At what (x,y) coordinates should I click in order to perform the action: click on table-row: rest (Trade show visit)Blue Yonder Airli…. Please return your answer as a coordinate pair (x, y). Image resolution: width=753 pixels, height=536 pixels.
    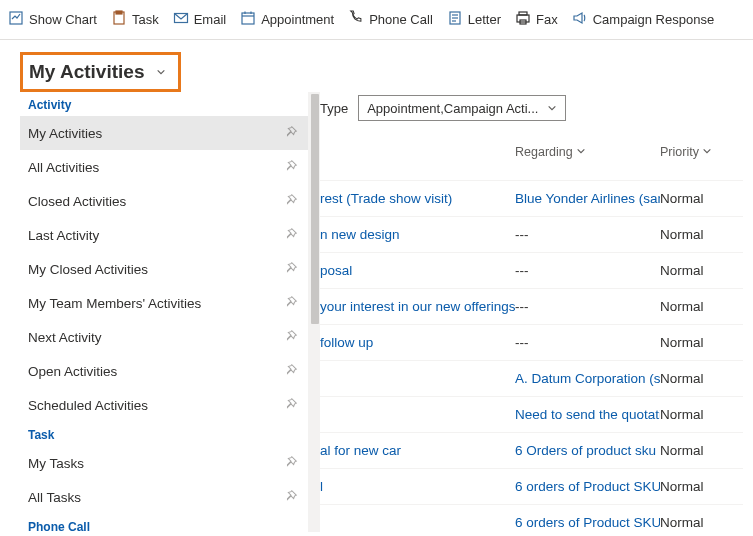
    Looking at the image, I should click on (532, 198).